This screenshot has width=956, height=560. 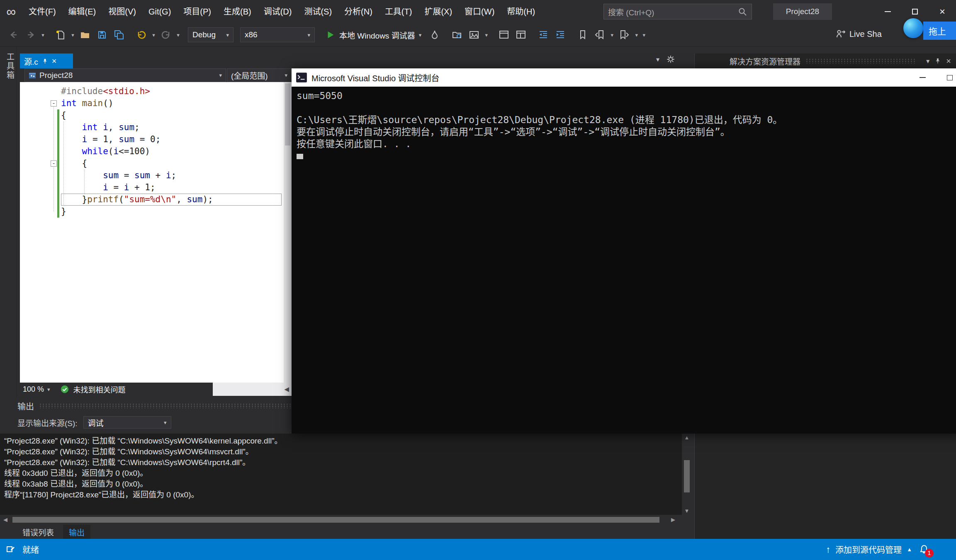 I want to click on new-file-caret: ▾, so click(x=73, y=35).